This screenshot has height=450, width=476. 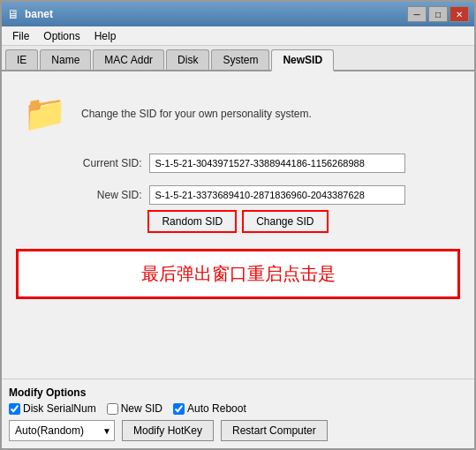 I want to click on new-sid-section: New SID: Random SID Change SID, so click(x=238, y=209).